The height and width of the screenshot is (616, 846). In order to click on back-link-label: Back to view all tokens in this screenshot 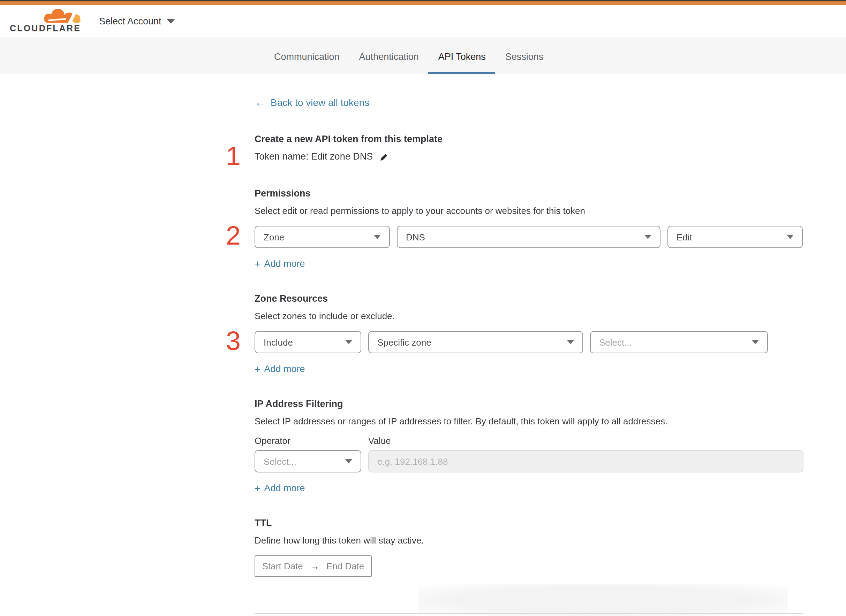, I will do `click(320, 103)`.